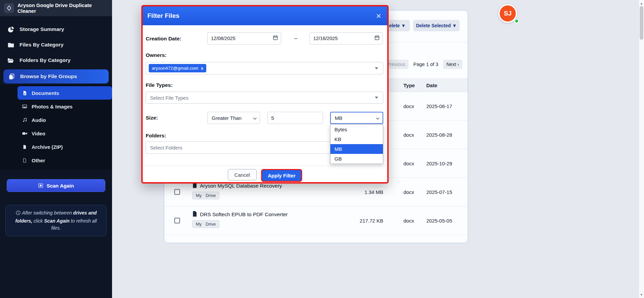 This screenshot has width=644, height=298. Describe the element at coordinates (11, 45) in the screenshot. I see `folder-icon` at that location.